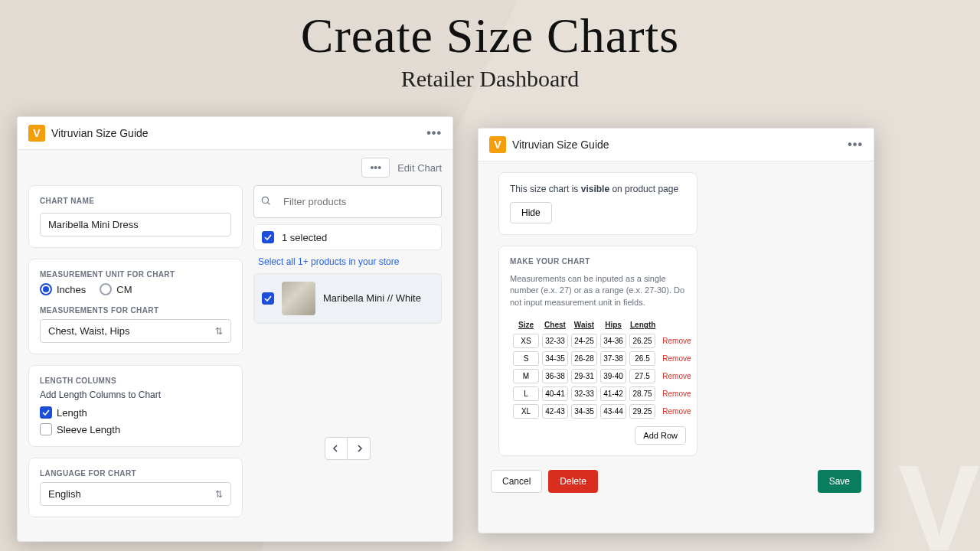  I want to click on radio-cm: CM, so click(116, 289).